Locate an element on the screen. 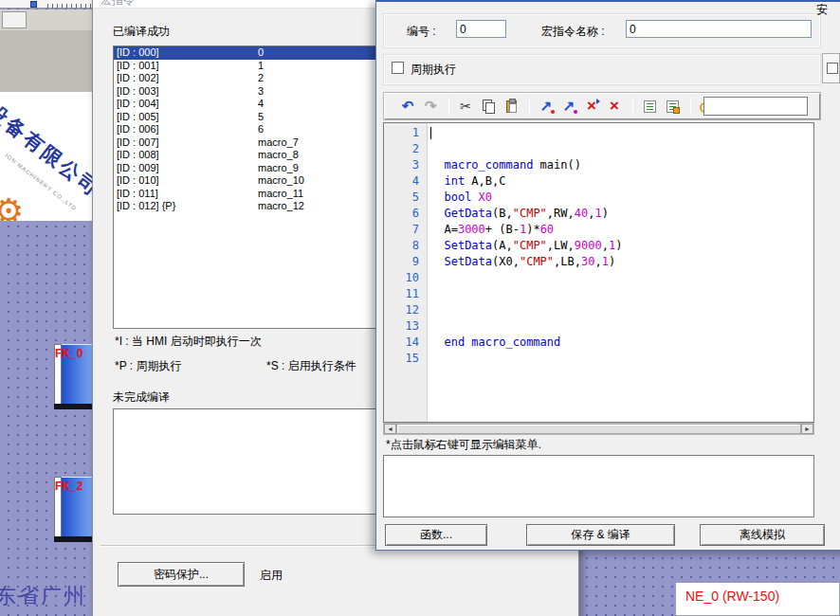 The image size is (840, 616). editor-hint: *点击鼠标右键可显示编辑菜单. is located at coordinates (464, 445).